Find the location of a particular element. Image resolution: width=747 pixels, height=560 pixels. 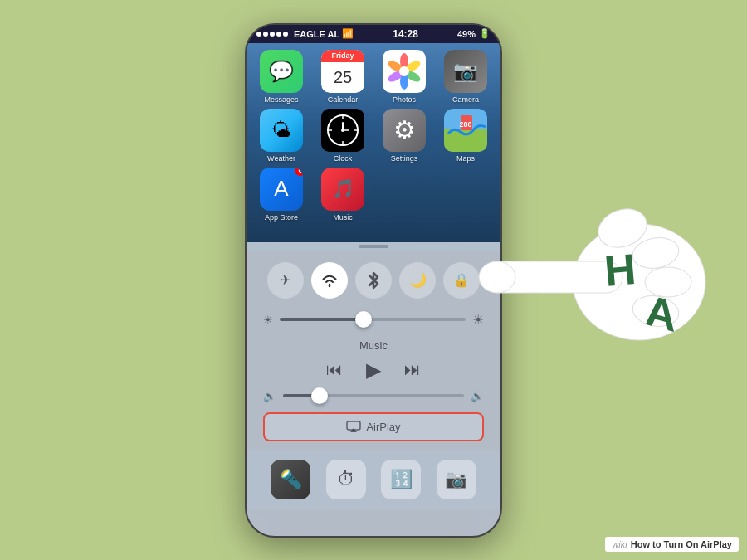

app-photos-label: Photos is located at coordinates (404, 100).